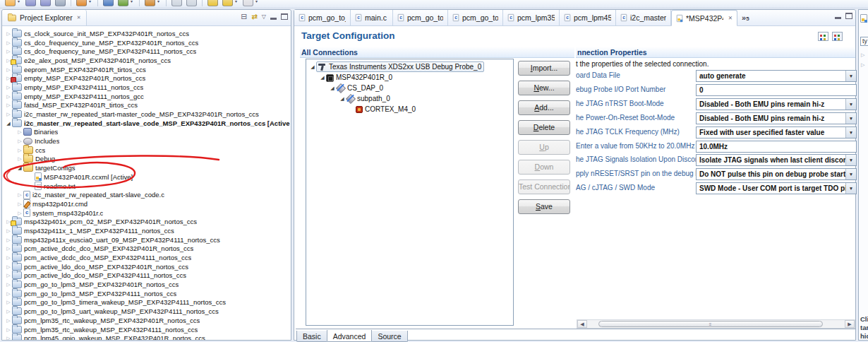 Image resolution: width=868 pixels, height=342 pixels. What do you see at coordinates (123, 3) in the screenshot?
I see `debug-config-icon` at bounding box center [123, 3].